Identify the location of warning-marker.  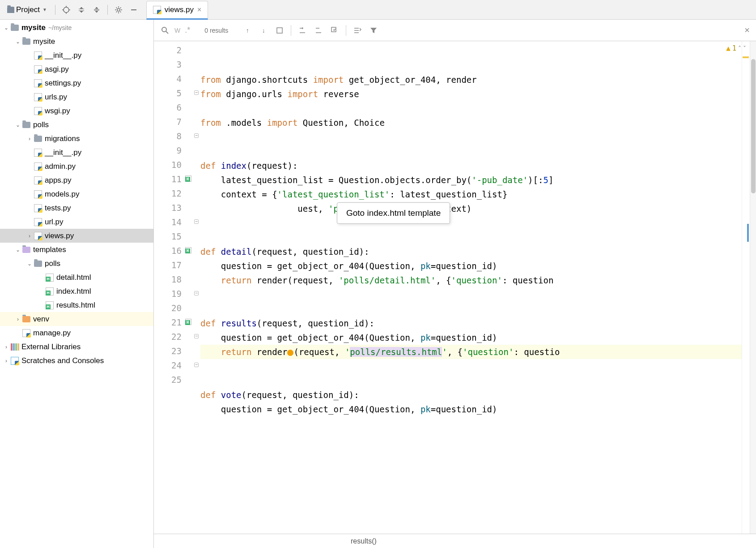
(746, 57).